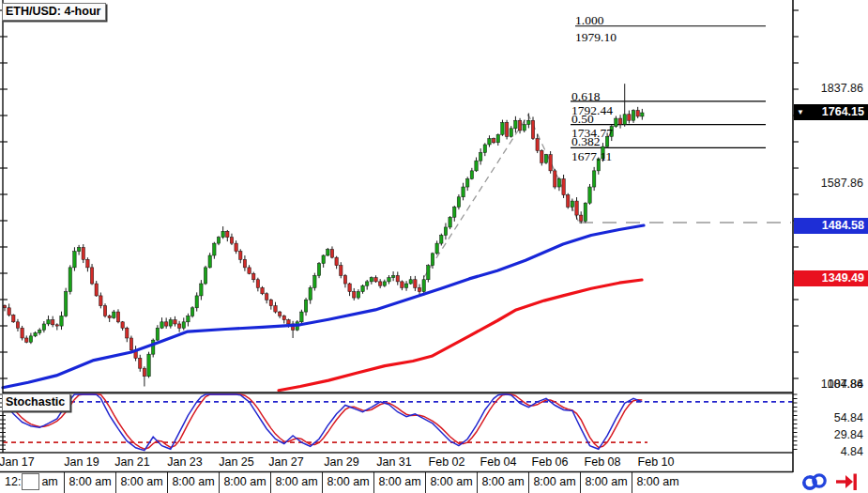 The height and width of the screenshot is (493, 868). What do you see at coordinates (398, 393) in the screenshot?
I see `stoch-panel-top-border` at bounding box center [398, 393].